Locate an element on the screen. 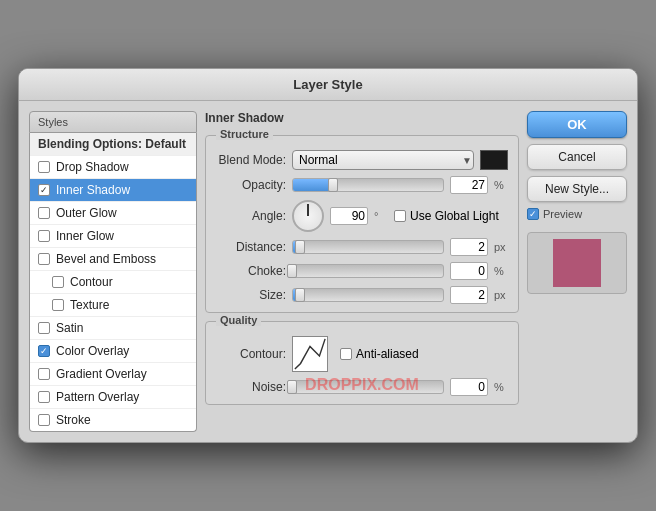 The image size is (656, 511). angle-row: Angle: ° Use Global Light is located at coordinates (362, 216).